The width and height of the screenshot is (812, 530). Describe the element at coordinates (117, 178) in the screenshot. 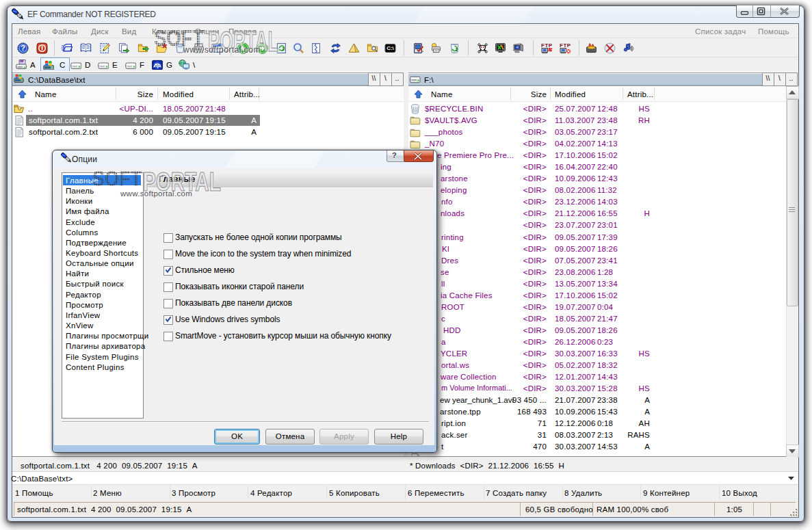

I see `svg-text: SOFT` at that location.